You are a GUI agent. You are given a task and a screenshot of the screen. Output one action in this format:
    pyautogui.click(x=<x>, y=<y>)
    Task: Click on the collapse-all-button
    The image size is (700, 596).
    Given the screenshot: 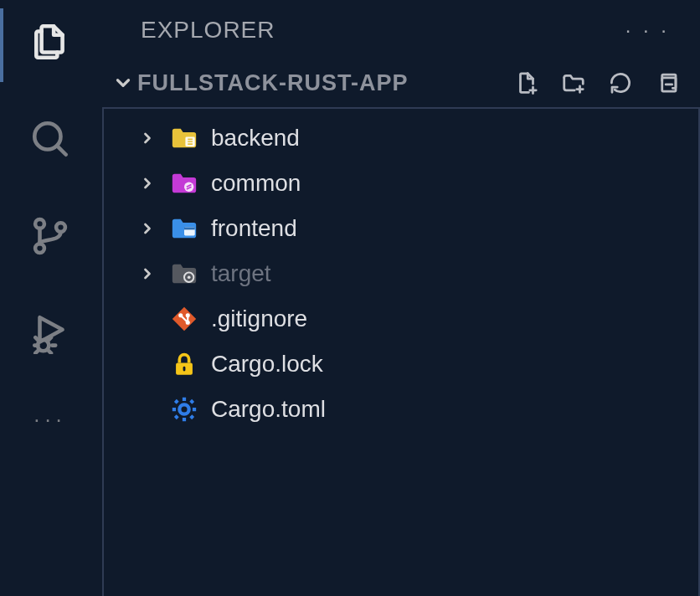 What is the action you would take?
    pyautogui.click(x=667, y=83)
    